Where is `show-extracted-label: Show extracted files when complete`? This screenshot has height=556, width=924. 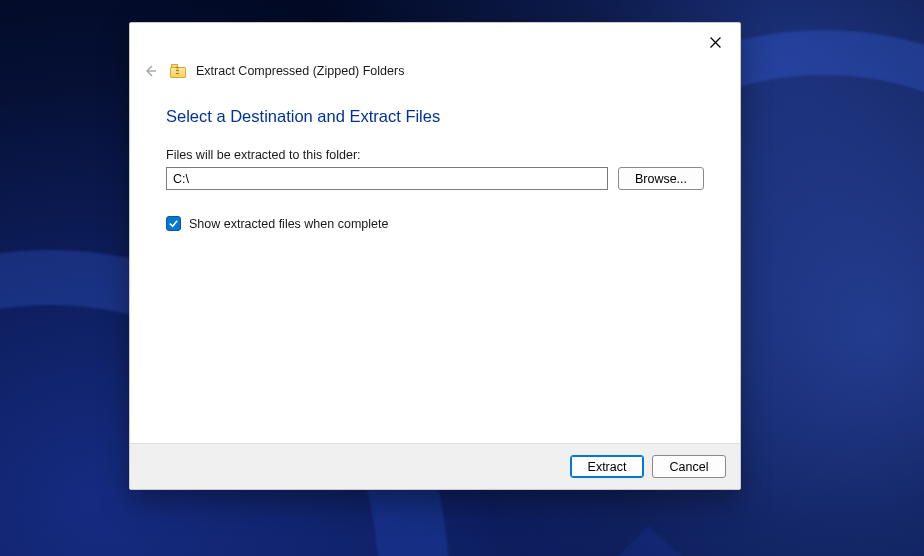 show-extracted-label: Show extracted files when complete is located at coordinates (288, 224).